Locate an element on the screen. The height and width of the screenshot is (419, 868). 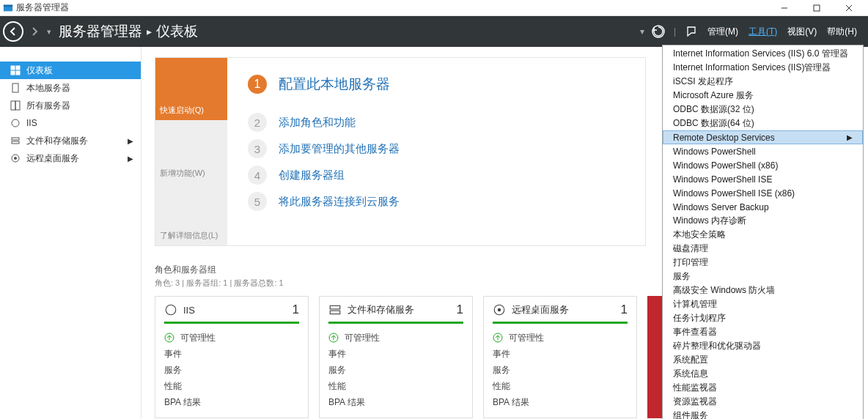
menu-view: 视图(V) is located at coordinates (802, 32).